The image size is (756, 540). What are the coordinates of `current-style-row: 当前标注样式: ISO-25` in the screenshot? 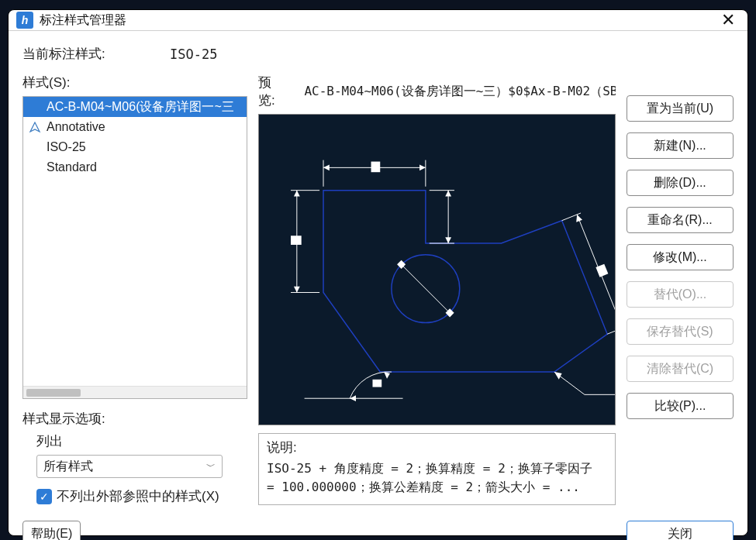 It's located at (378, 54).